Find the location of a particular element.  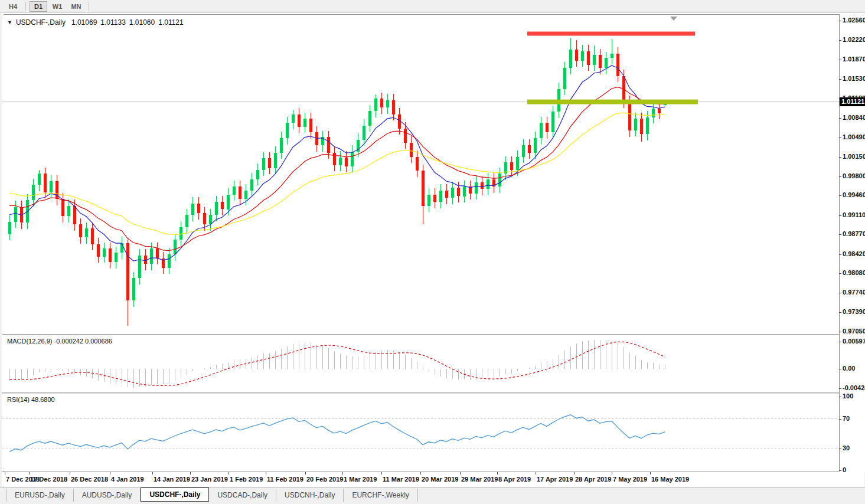

price-axis-label: 0.99110 is located at coordinates (854, 215).